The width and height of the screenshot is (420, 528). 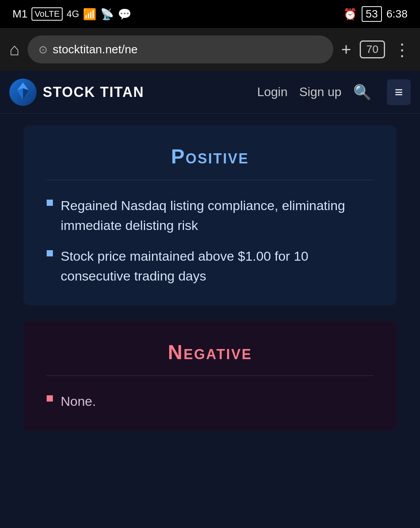 What do you see at coordinates (47, 14) in the screenshot?
I see `volte-label: VoLTE` at bounding box center [47, 14].